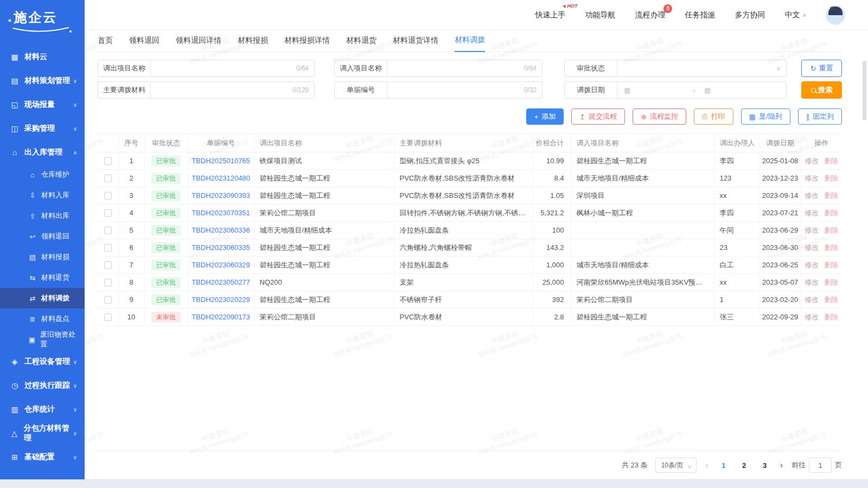 Image resolution: width=868 pixels, height=488 pixels. I want to click on cell-out-project: 碧桂园生态城一期工程, so click(324, 196).